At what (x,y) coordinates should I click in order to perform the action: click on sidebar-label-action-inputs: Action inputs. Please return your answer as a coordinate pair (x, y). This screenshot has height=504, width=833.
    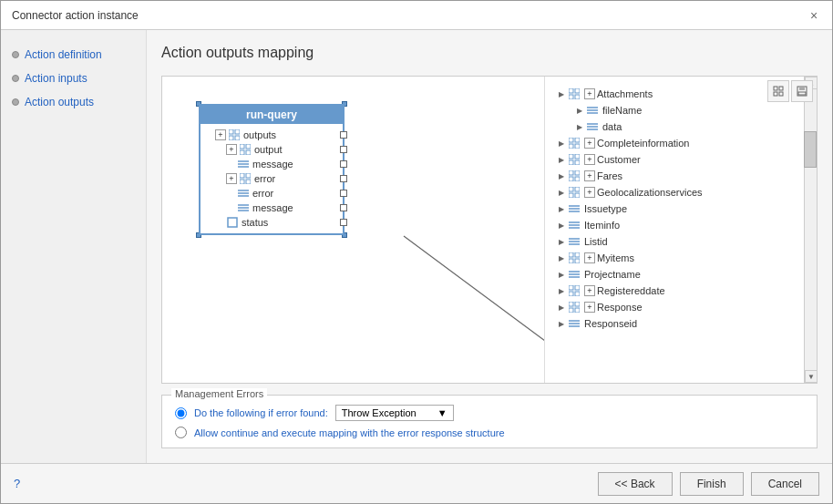
    Looking at the image, I should click on (57, 78).